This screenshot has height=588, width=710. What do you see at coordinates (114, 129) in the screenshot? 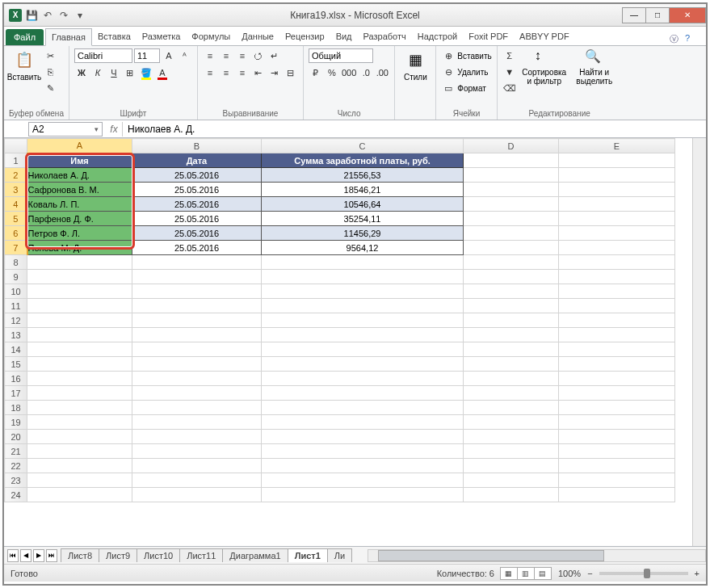
I see `fx-icon: fx` at bounding box center [114, 129].